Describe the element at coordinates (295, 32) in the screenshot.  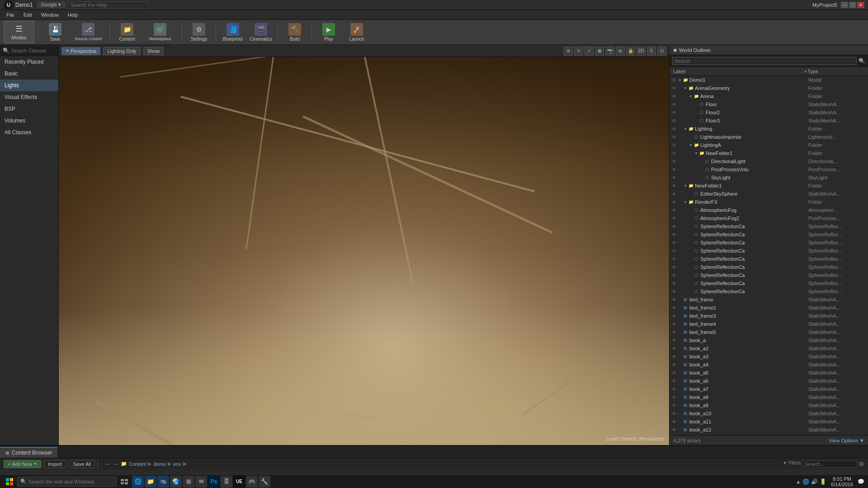
I see `build-button: 🔨 Build` at that location.